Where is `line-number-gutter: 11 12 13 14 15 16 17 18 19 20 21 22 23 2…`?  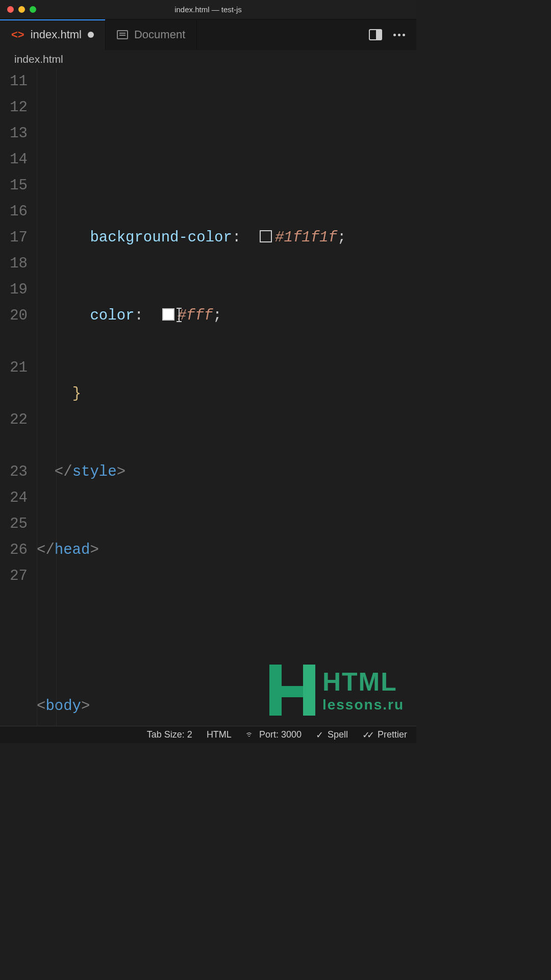
line-number-gutter: 11 12 13 14 15 16 17 18 19 20 21 22 23 2… is located at coordinates (18, 397).